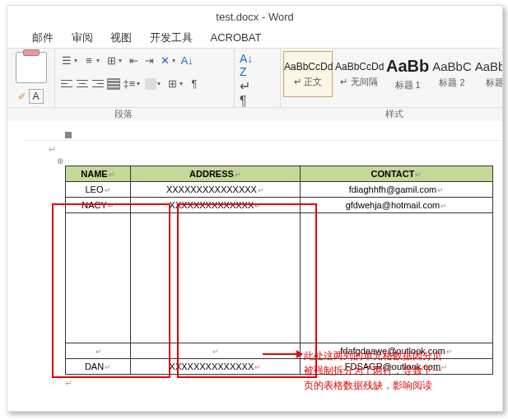  I want to click on paragraph-mark: ↵, so click(275, 150).